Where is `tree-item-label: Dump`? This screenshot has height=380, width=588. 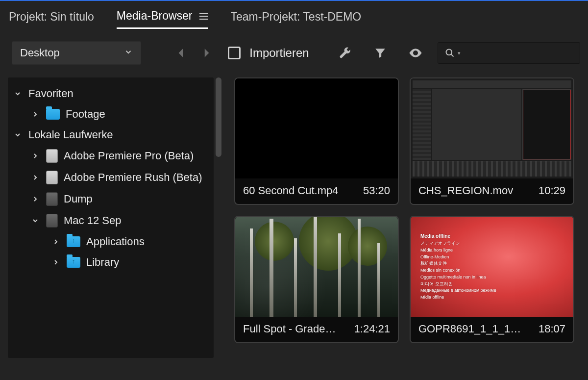
tree-item-label: Dump is located at coordinates (78, 199).